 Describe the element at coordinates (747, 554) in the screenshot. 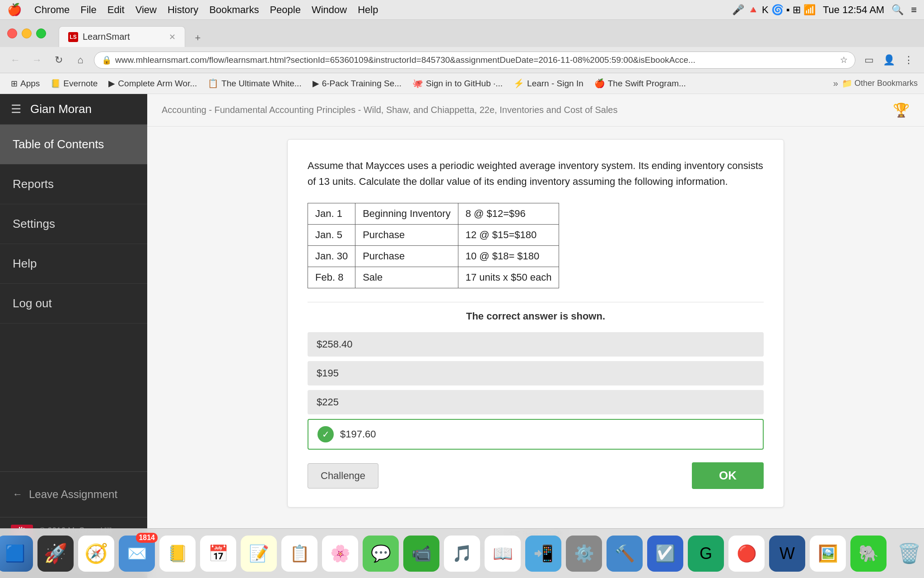

I see `dock-chrome: 🔴` at that location.